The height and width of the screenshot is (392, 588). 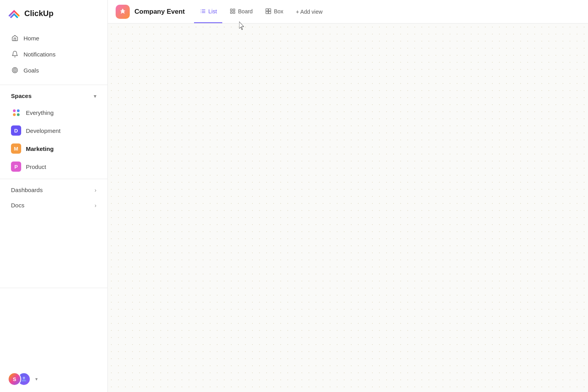 What do you see at coordinates (54, 167) in the screenshot?
I see `sidebar-item-product: P Product` at bounding box center [54, 167].